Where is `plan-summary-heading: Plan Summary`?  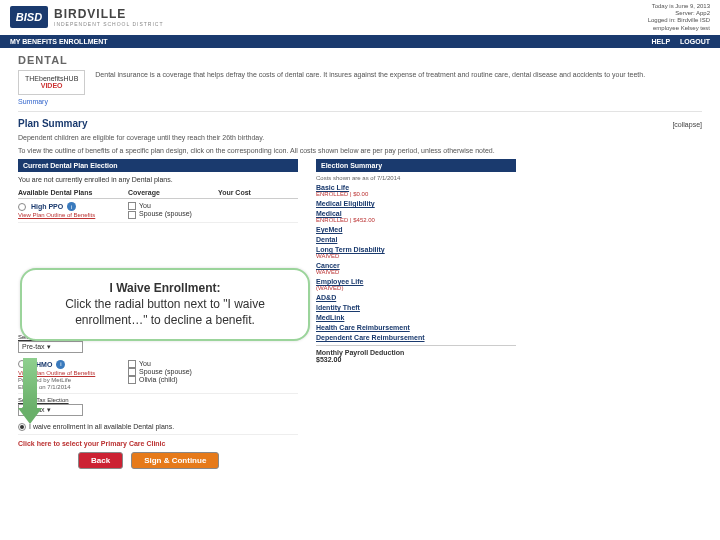 plan-summary-heading: Plan Summary is located at coordinates (52, 124).